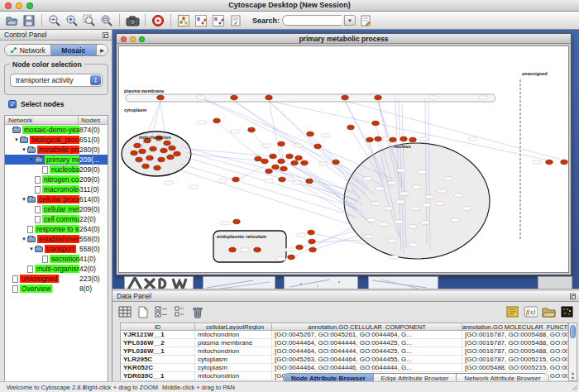 The width and height of the screenshot is (579, 392). I want to click on tree-row: cellular metabo209(0), so click(56, 209).